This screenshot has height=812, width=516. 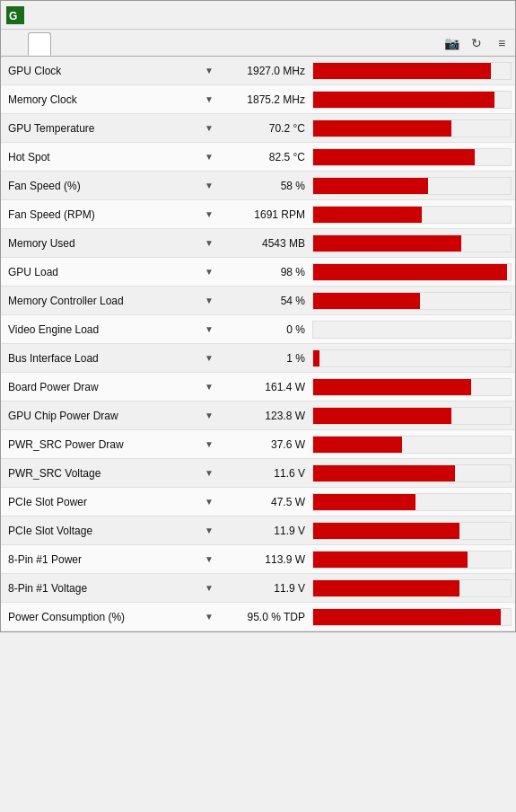 I want to click on sensor-name-5: Fan Speed (RPM) ▼, so click(x=111, y=214).